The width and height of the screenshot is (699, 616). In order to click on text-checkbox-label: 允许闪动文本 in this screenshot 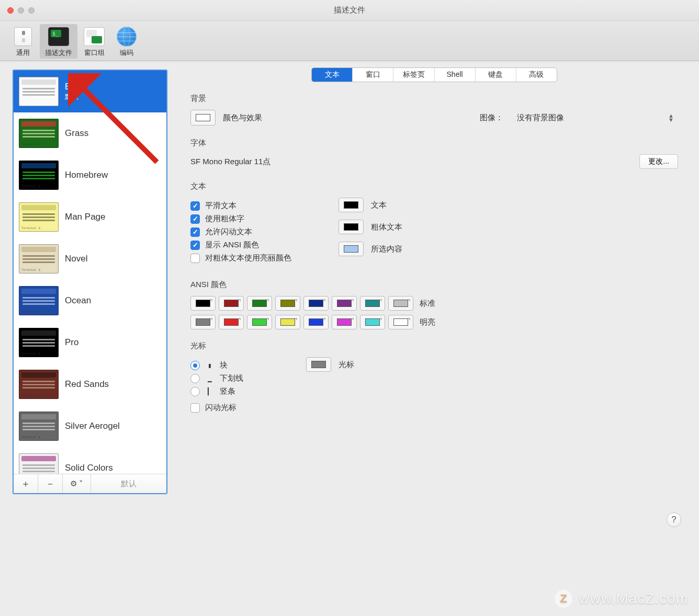, I will do `click(229, 232)`.